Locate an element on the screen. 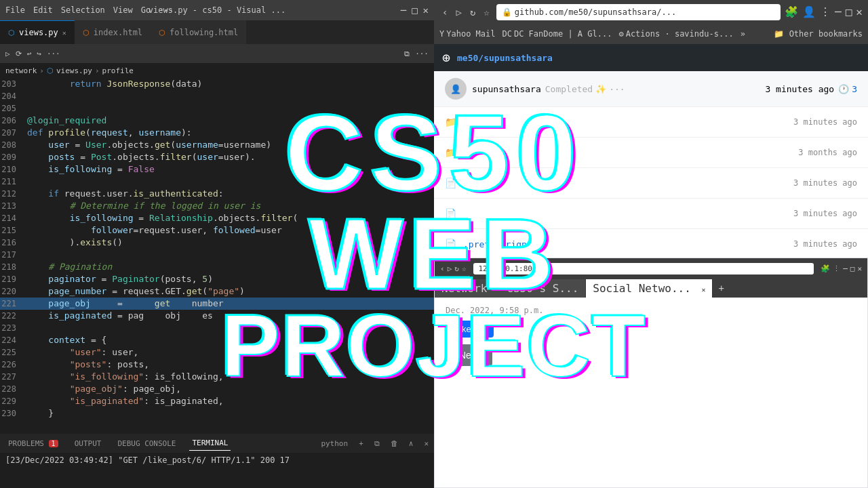  action-more: ··· is located at coordinates (54, 54).